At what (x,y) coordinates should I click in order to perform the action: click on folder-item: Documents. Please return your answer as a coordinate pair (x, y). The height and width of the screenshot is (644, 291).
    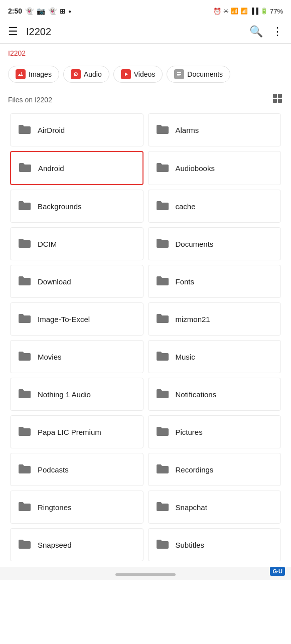
    Looking at the image, I should click on (215, 244).